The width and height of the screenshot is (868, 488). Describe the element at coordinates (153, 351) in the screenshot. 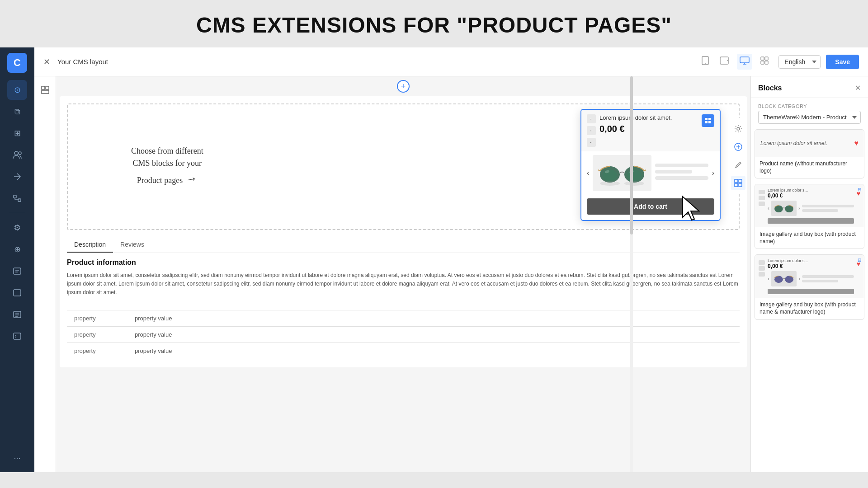

I see `prop-val-3: property value` at that location.